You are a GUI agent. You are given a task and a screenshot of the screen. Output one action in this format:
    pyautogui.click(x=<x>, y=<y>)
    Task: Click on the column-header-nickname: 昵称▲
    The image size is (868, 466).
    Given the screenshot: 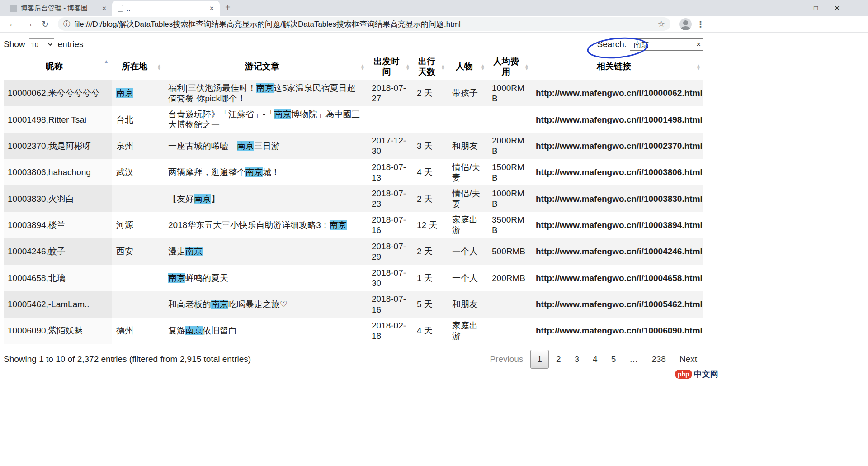 What is the action you would take?
    pyautogui.click(x=58, y=67)
    